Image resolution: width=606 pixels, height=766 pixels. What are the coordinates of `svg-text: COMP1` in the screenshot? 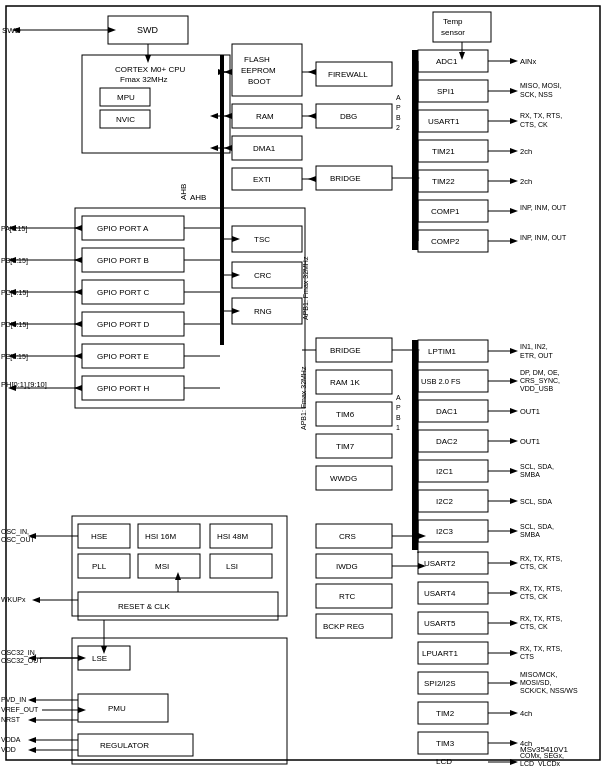 It's located at (446, 212).